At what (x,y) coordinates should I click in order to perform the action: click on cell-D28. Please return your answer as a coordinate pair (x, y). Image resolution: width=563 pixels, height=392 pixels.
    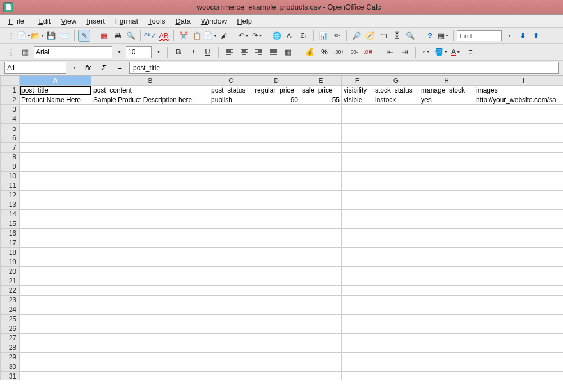
    Looking at the image, I should click on (277, 348).